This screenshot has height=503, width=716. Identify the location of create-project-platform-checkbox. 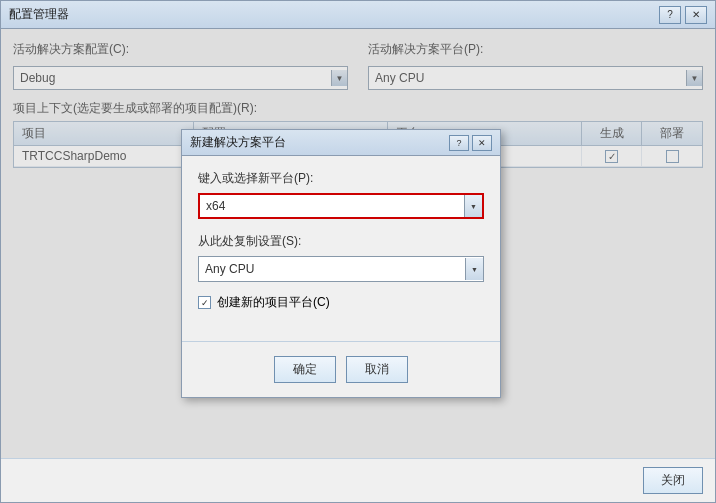
(204, 302).